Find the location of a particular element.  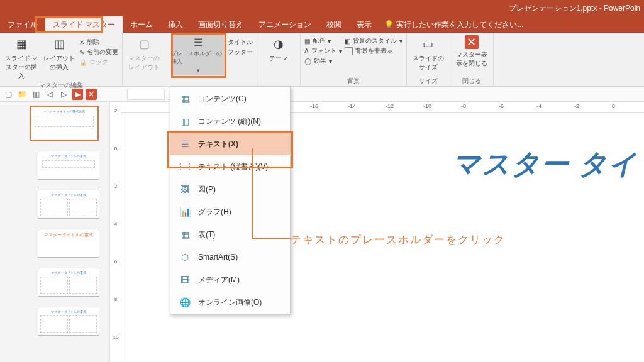

group-label-close: 閉じる is located at coordinates (472, 81).